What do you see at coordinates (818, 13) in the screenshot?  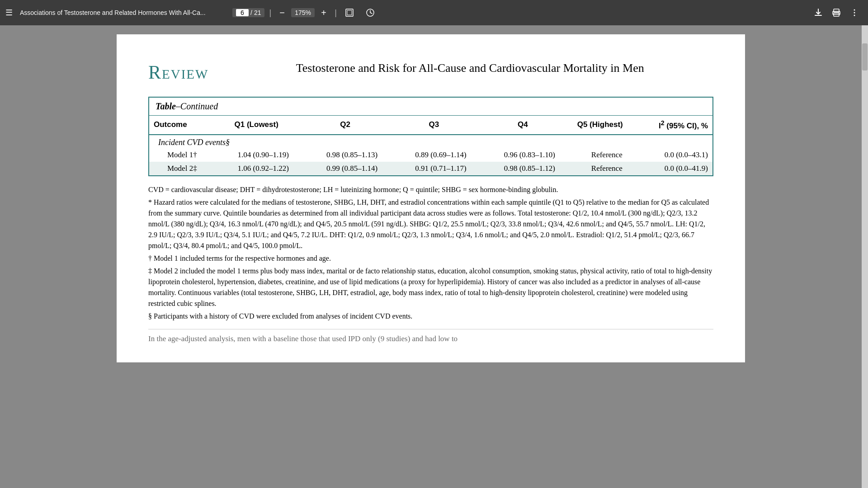 I see `download-icon` at bounding box center [818, 13].